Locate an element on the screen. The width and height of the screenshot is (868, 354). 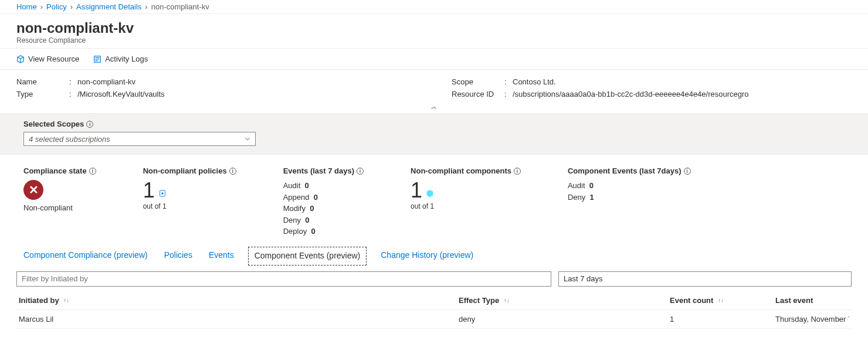
breadcrumb-policy: Policy is located at coordinates (56, 7).